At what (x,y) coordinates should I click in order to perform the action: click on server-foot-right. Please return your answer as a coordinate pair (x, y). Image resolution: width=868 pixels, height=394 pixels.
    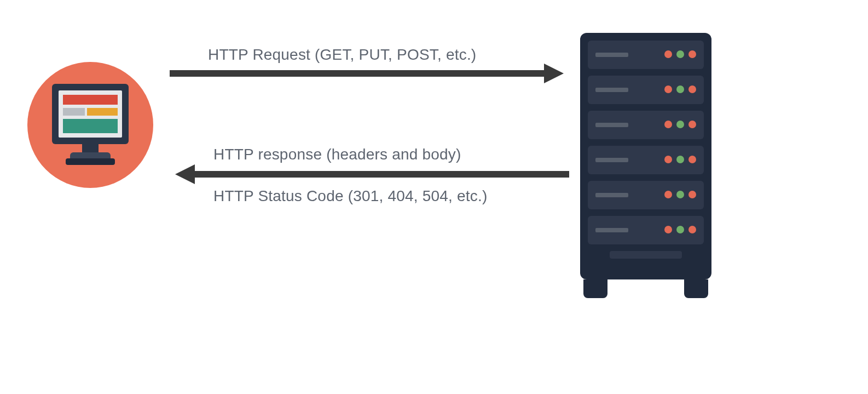
    Looking at the image, I should click on (696, 289).